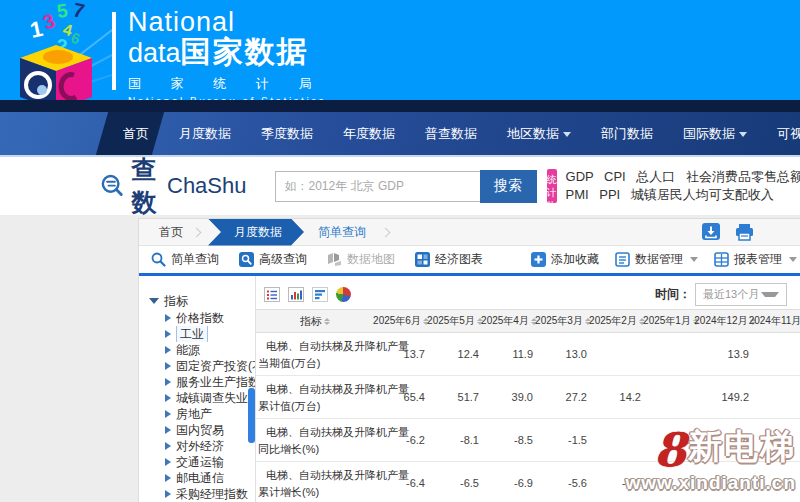 This screenshot has height=502, width=800. Describe the element at coordinates (563, 440) in the screenshot. I see `cell: -1.5` at that location.